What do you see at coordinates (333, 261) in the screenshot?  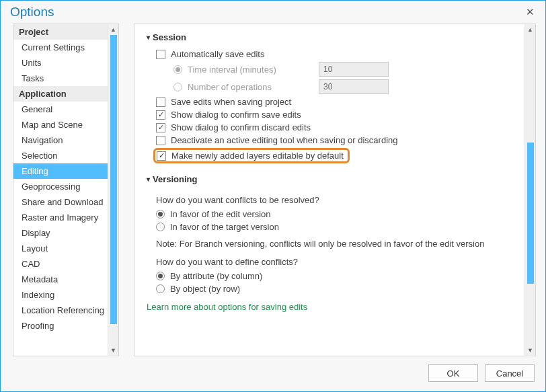 I see `question-conflicts-define: How do you want to define conflicts?` at bounding box center [333, 261].